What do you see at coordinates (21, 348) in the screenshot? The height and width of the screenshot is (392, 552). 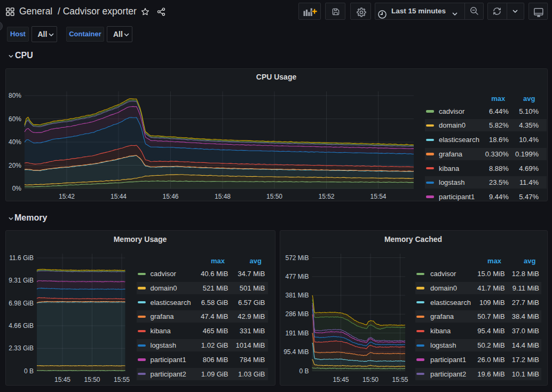 I see `svg-text: 2.33 GiB` at bounding box center [21, 348].